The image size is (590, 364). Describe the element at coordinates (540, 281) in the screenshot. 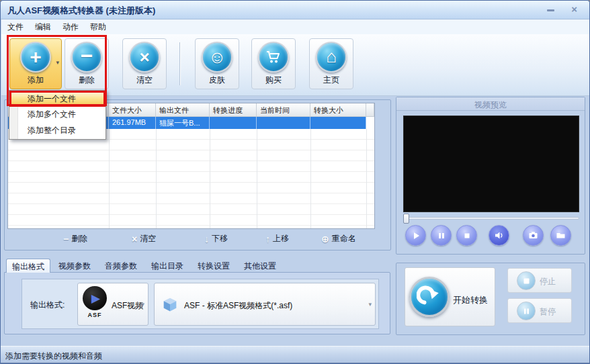

I see `stop-convert-button: 停止` at that location.